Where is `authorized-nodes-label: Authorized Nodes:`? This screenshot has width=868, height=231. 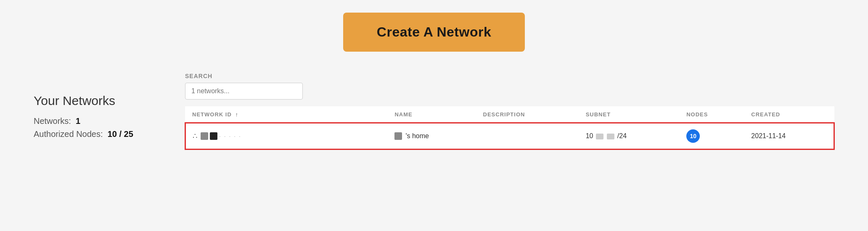 authorized-nodes-label: Authorized Nodes: is located at coordinates (68, 134).